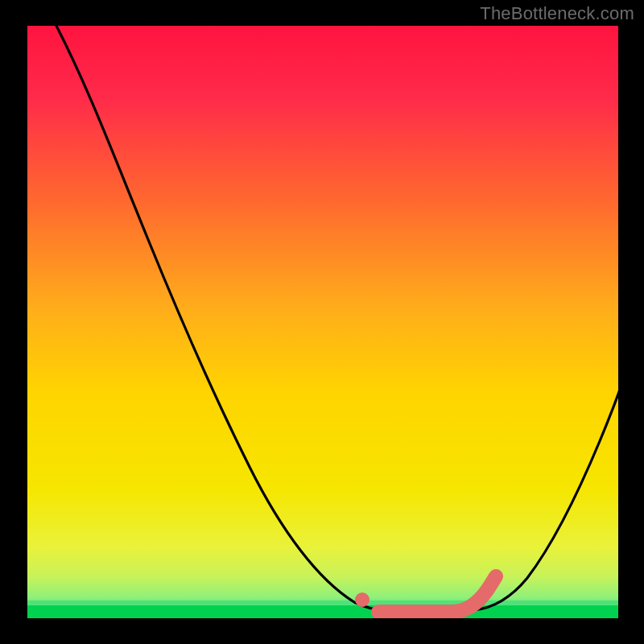 The image size is (644, 644). What do you see at coordinates (323, 603) in the screenshot?
I see `optimal-band-edge` at bounding box center [323, 603].